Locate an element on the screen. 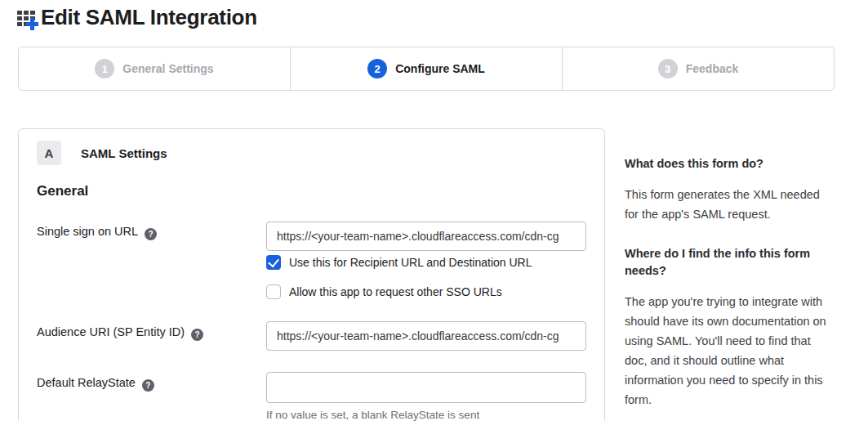  page-header: Edit SAML Integration is located at coordinates (136, 18).